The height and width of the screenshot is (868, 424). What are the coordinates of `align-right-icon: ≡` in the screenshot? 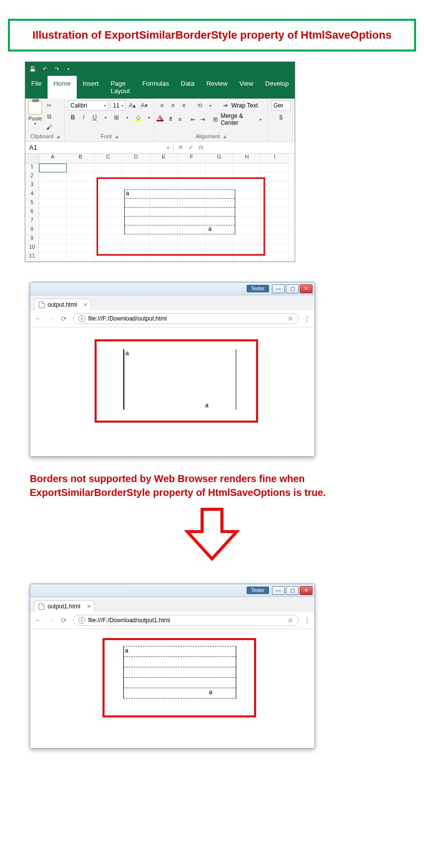 It's located at (180, 119).